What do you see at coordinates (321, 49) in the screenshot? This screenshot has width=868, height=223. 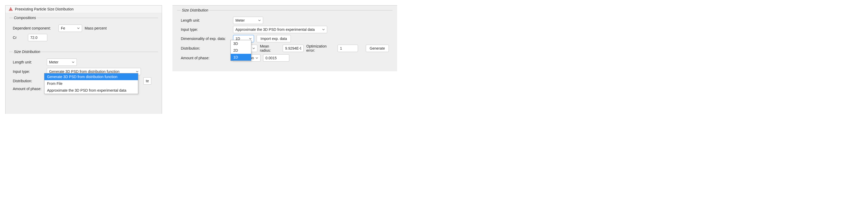 I see `optimization-error-label: Optimization error:` at bounding box center [321, 49].